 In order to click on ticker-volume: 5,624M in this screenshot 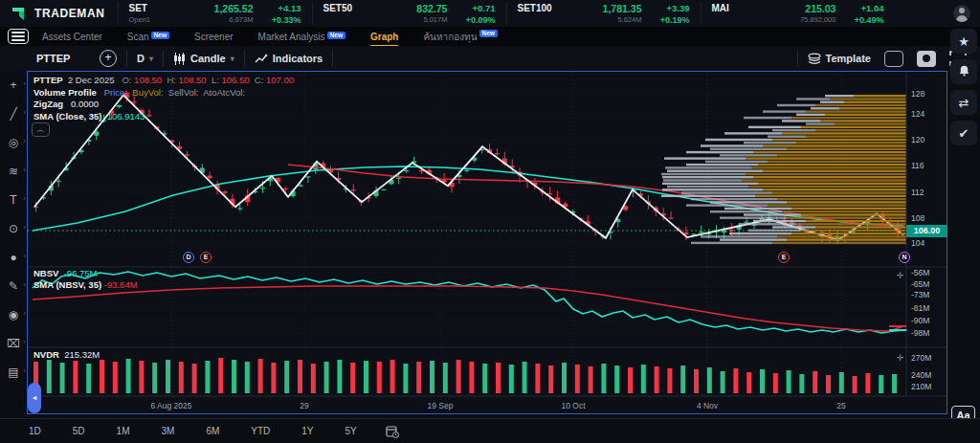, I will do `click(606, 19)`.